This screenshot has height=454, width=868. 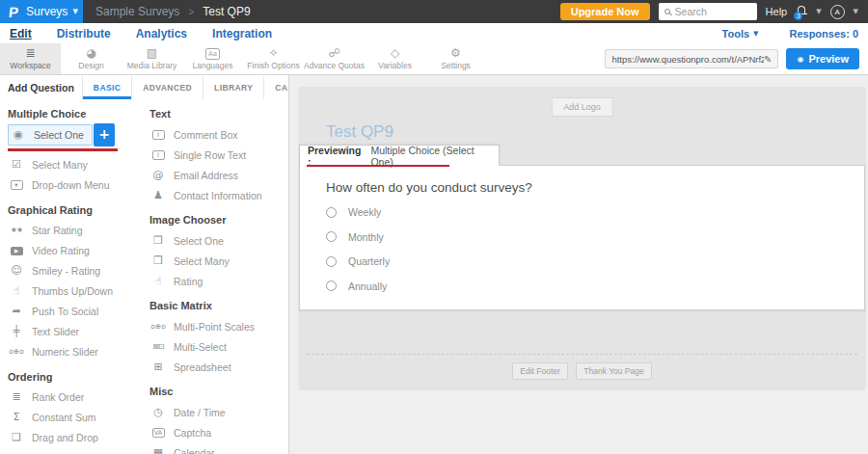 What do you see at coordinates (274, 59) in the screenshot?
I see `tool-finish-options: ✧ Finish Options` at bounding box center [274, 59].